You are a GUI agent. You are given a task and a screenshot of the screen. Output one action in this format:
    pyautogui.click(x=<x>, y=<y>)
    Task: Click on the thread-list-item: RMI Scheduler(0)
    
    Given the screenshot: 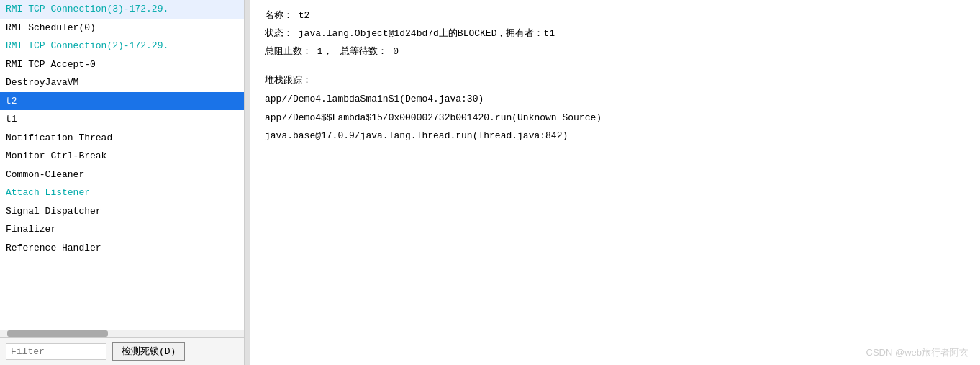 What is the action you would take?
    pyautogui.click(x=122, y=28)
    